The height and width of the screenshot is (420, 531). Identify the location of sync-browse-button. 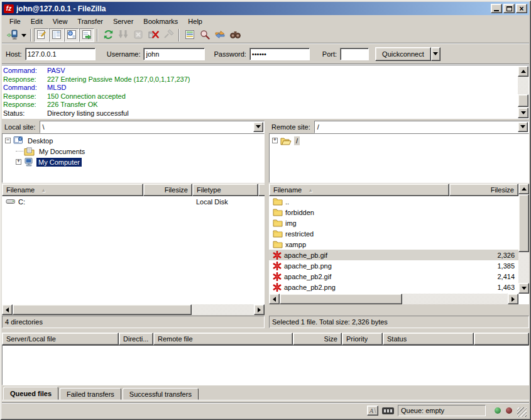
(220, 35).